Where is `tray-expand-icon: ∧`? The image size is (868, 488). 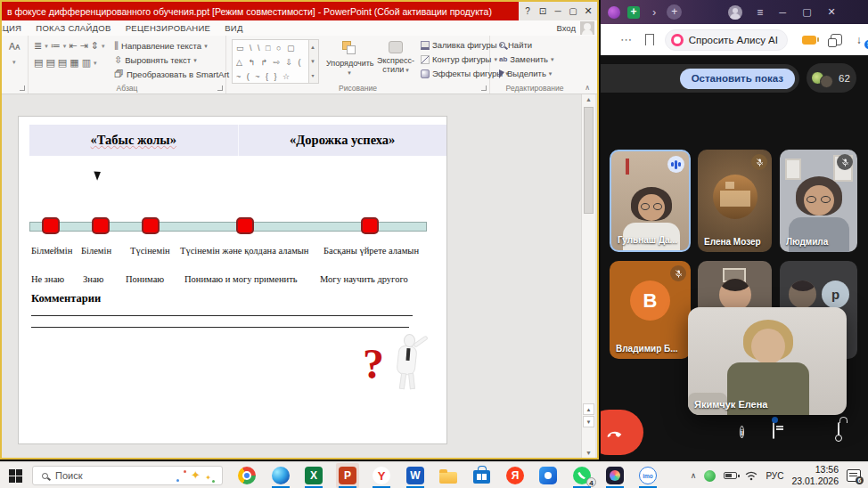 tray-expand-icon: ∧ is located at coordinates (693, 476).